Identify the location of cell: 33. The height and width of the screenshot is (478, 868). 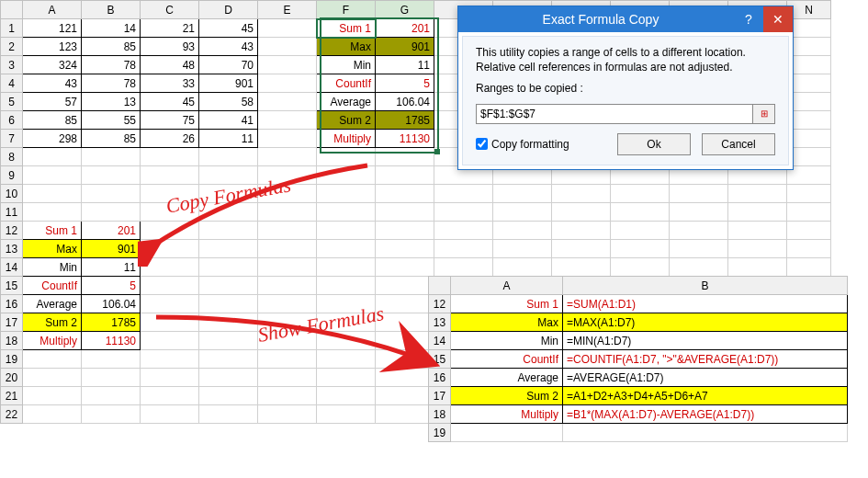
(170, 84).